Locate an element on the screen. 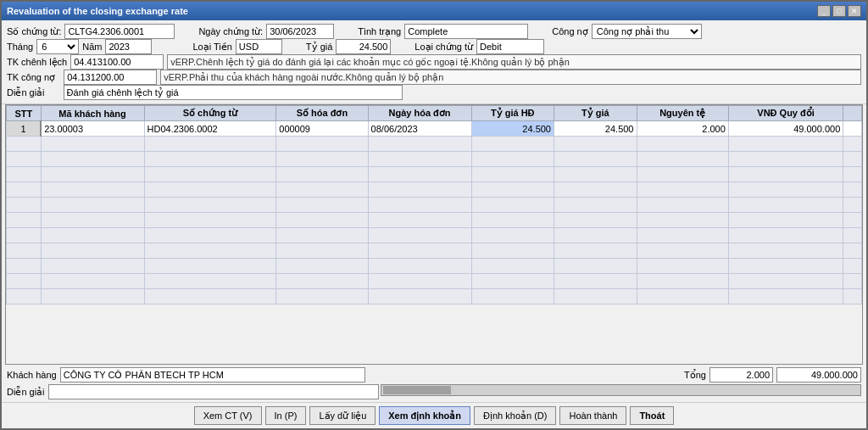 The width and height of the screenshot is (868, 430). tong-vnd-input is located at coordinates (819, 375).